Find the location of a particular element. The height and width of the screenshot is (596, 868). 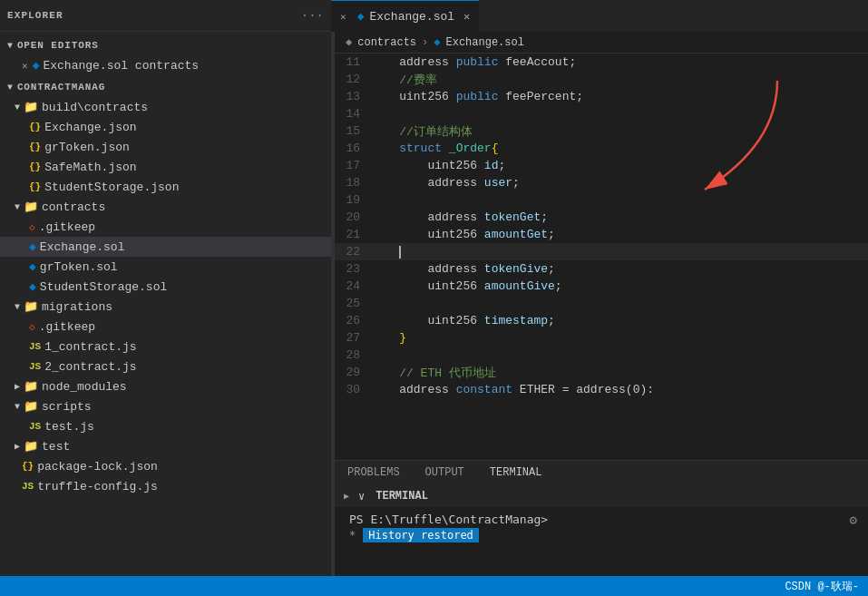

exchange-sol-icon: ◆ is located at coordinates (33, 247).